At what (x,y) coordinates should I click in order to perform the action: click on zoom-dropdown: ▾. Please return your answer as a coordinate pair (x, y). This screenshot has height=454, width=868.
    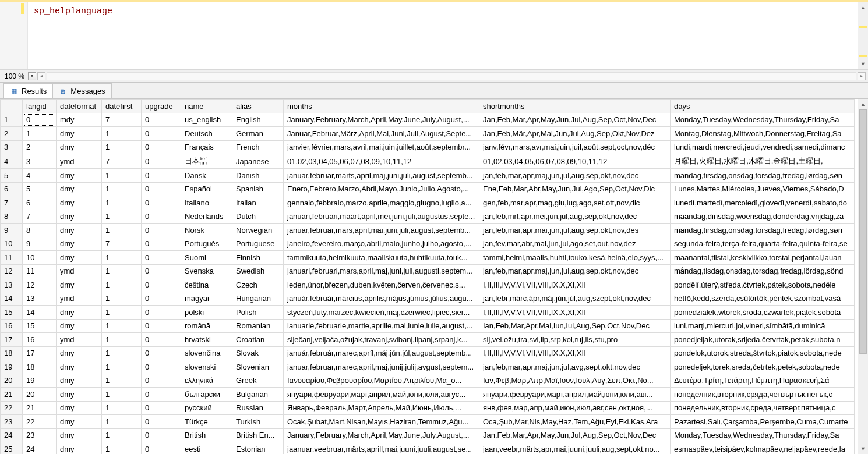
    Looking at the image, I should click on (32, 76).